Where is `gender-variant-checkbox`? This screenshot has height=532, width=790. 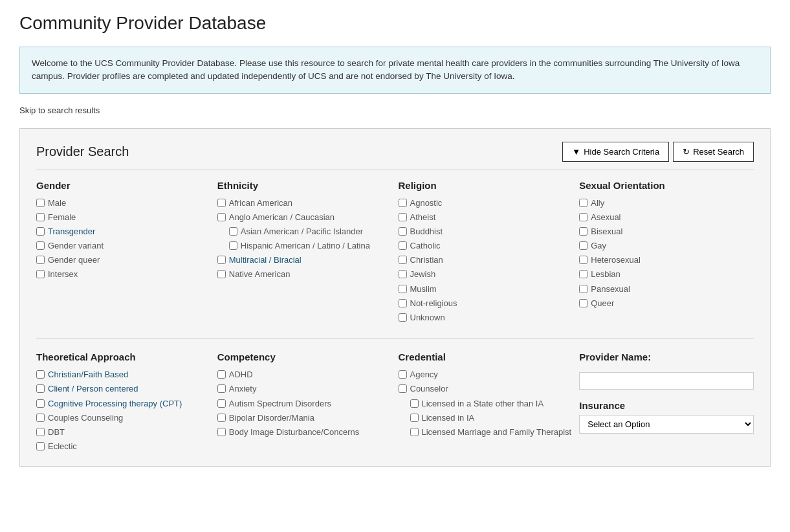 gender-variant-checkbox is located at coordinates (40, 246).